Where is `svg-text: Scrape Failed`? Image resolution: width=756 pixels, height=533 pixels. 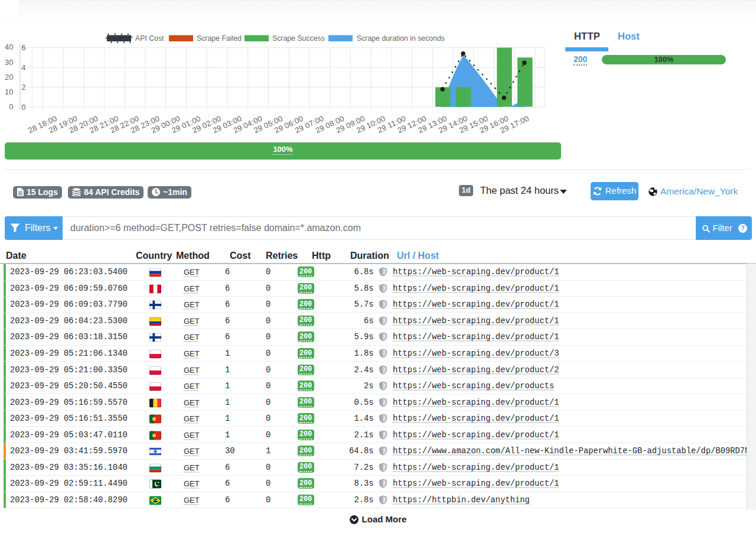 svg-text: Scrape Failed is located at coordinates (219, 38).